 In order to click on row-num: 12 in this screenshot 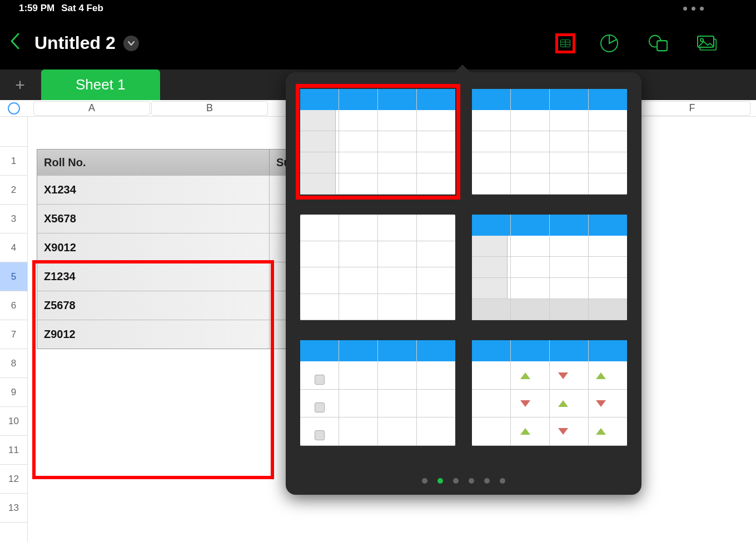, I will do `click(13, 479)`.